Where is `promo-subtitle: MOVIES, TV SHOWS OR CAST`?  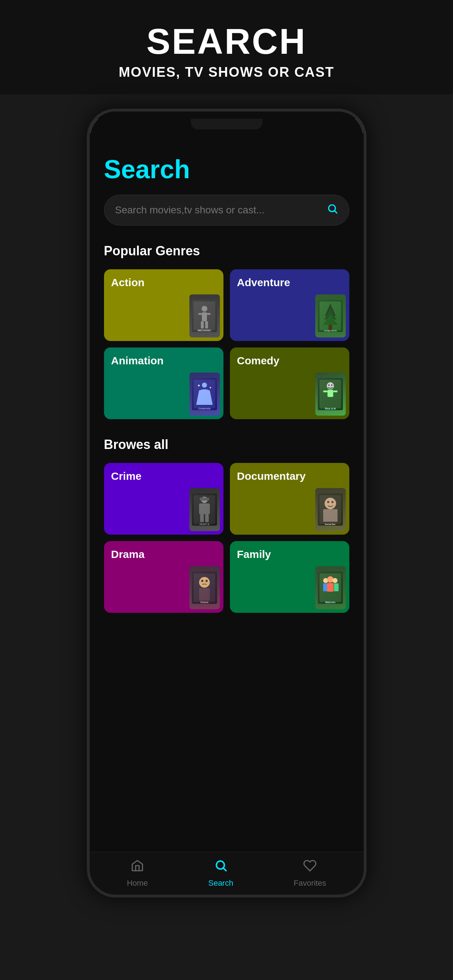 promo-subtitle: MOVIES, TV SHOWS OR CAST is located at coordinates (226, 72).